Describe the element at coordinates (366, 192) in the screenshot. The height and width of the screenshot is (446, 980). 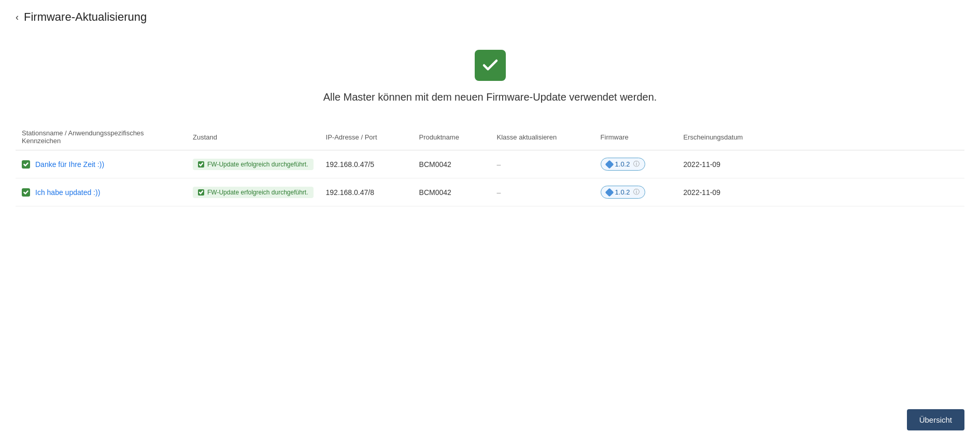
I see `ip-cell-1: 192.168.0.47/8` at that location.